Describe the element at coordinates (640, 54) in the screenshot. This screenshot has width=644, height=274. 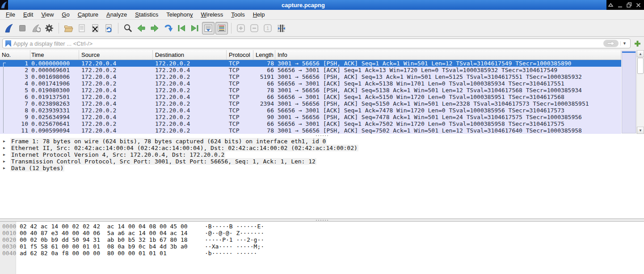
I see `scroll-up-button: ▲` at that location.